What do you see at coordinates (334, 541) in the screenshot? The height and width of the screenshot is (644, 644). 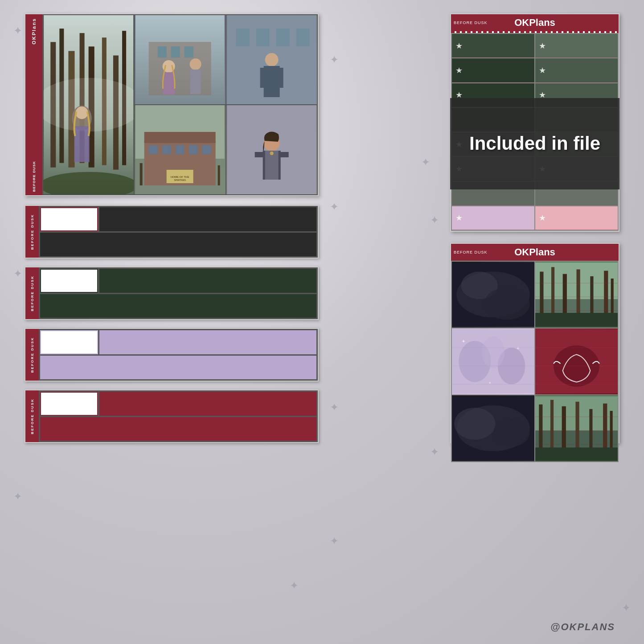 I see `bg-star-7: ✦` at bounding box center [334, 541].